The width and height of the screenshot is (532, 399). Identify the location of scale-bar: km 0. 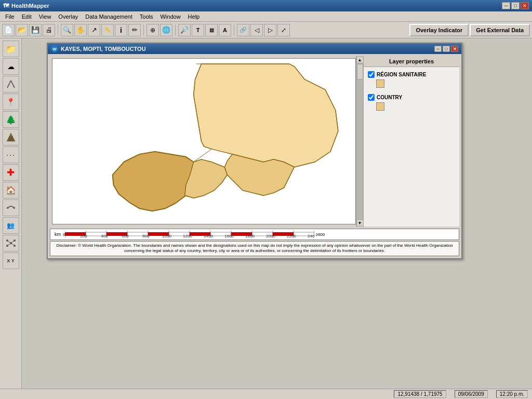
(255, 234).